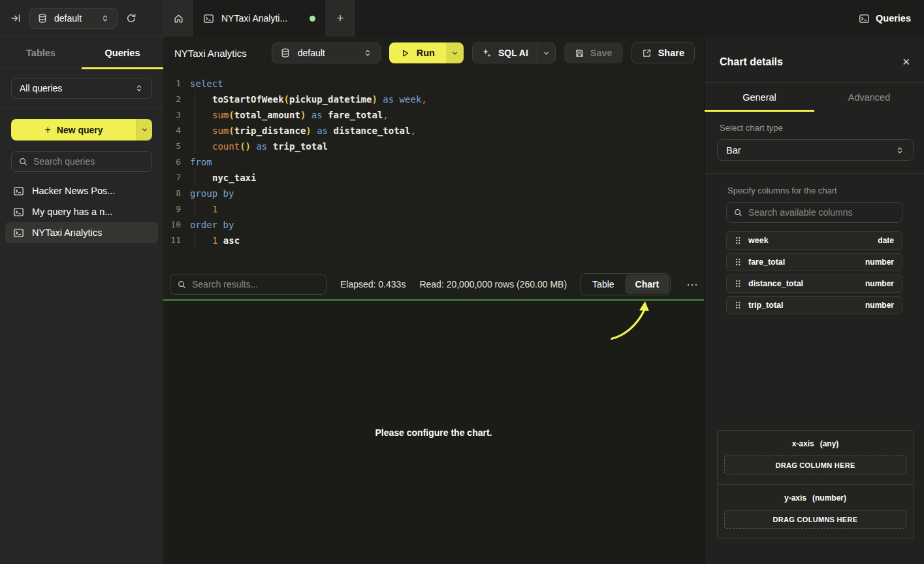 The height and width of the screenshot is (564, 924). What do you see at coordinates (82, 212) in the screenshot?
I see `query-list: Hacker News Pos... My query has a n... N…` at bounding box center [82, 212].